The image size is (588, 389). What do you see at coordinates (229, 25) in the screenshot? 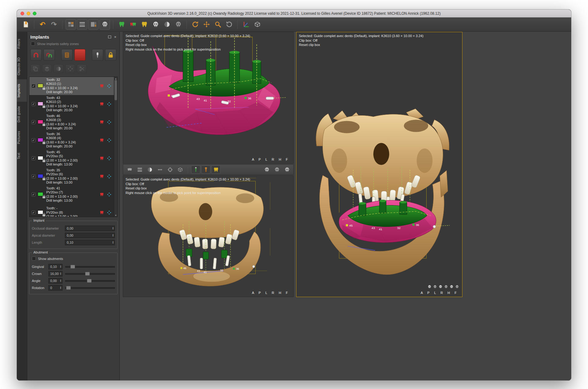
I see `orbit-button` at bounding box center [229, 25].